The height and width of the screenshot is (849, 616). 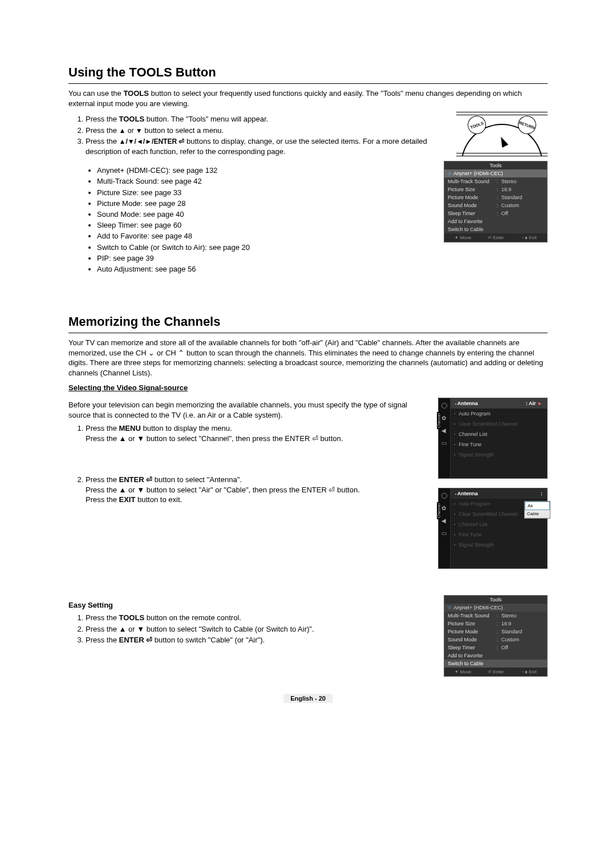 I want to click on dropdown-option-cable: Cable, so click(x=537, y=514).